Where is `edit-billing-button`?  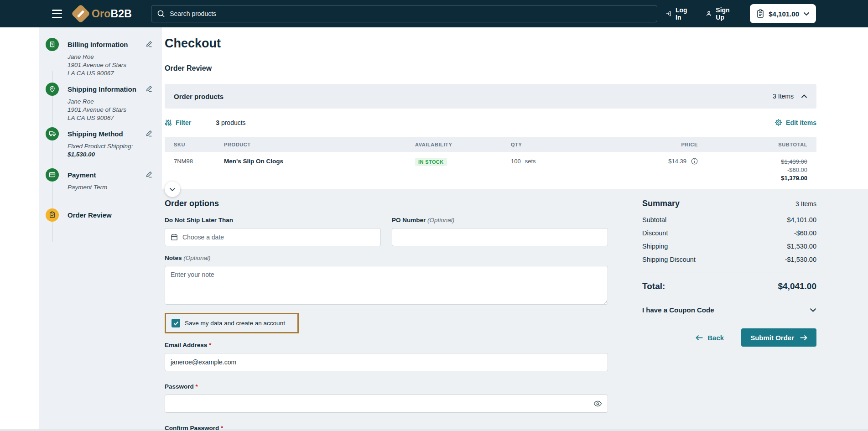
edit-billing-button is located at coordinates (149, 45).